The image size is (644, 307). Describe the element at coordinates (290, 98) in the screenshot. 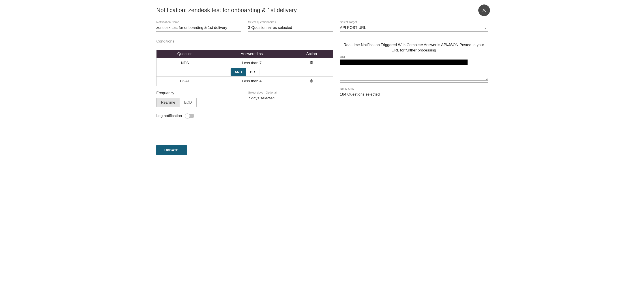

I see `days-select: 7 days selected` at that location.